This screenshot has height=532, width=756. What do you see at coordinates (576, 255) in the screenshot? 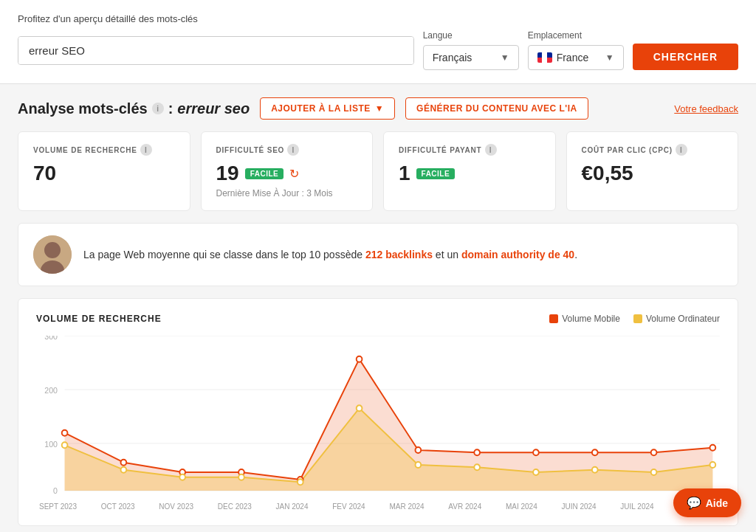
I see `info-text-after: .` at bounding box center [576, 255].